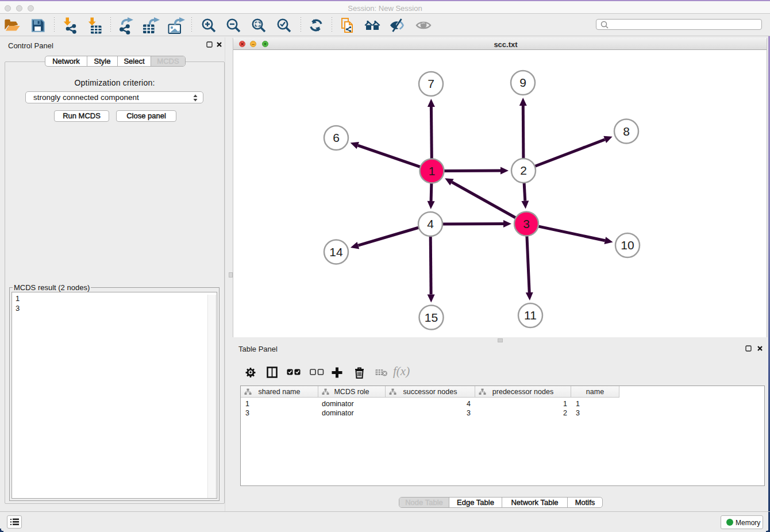 The width and height of the screenshot is (770, 532). Describe the element at coordinates (523, 170) in the screenshot. I see `svg-text: 2` at that location.